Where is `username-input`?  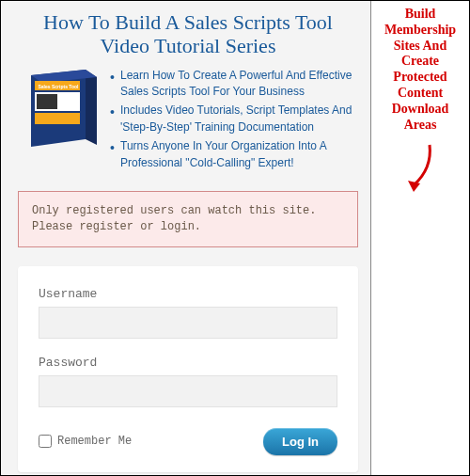
username-input is located at coordinates (188, 323).